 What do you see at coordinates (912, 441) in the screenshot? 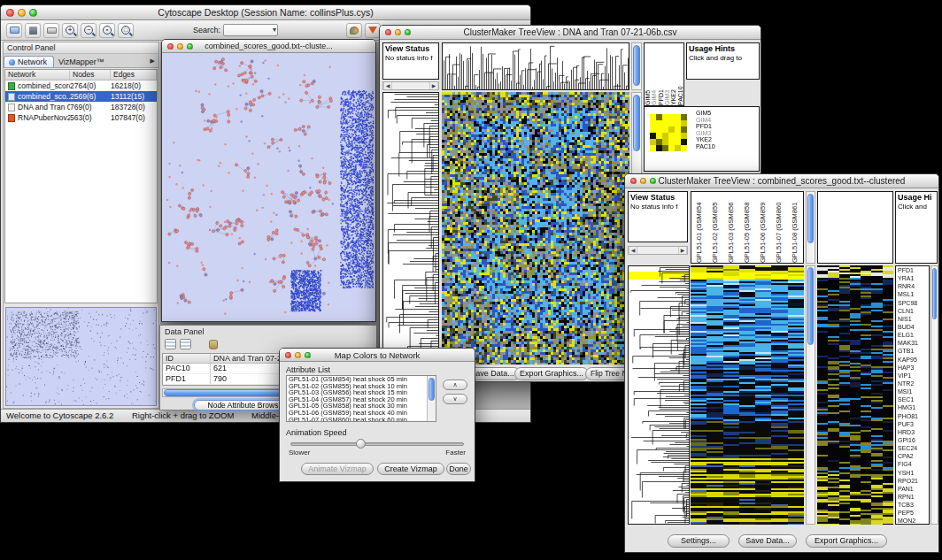
I see `gene-label: GPI16` at bounding box center [912, 441].